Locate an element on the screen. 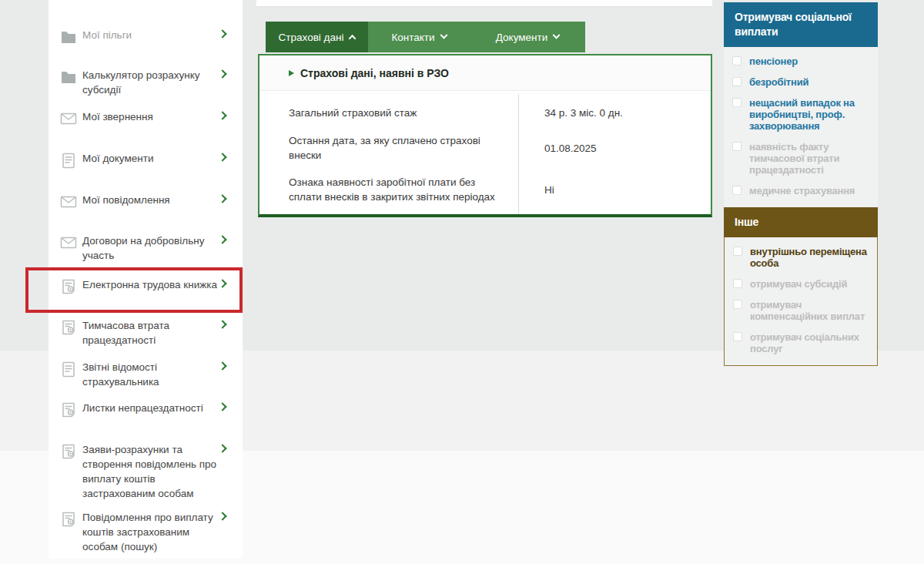  sidebar-item-label: Електронна трудова книжка is located at coordinates (155, 285).